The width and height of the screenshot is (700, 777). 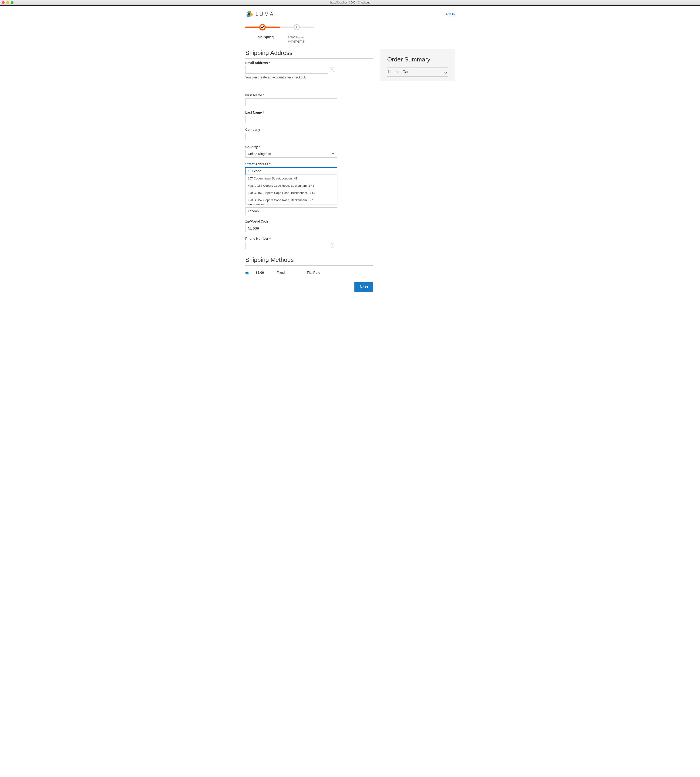 What do you see at coordinates (8, 2) in the screenshot?
I see `minimize-window-button` at bounding box center [8, 2].